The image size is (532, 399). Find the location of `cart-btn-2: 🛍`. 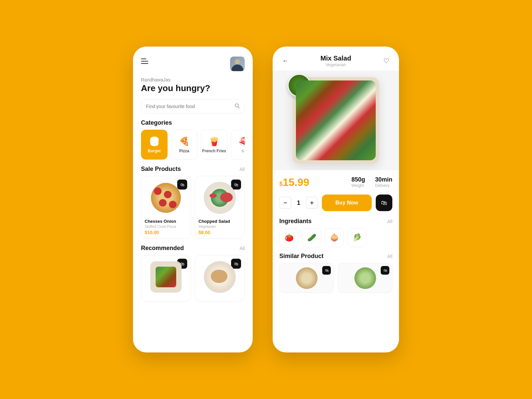

cart-btn-2: 🛍 is located at coordinates (236, 185).